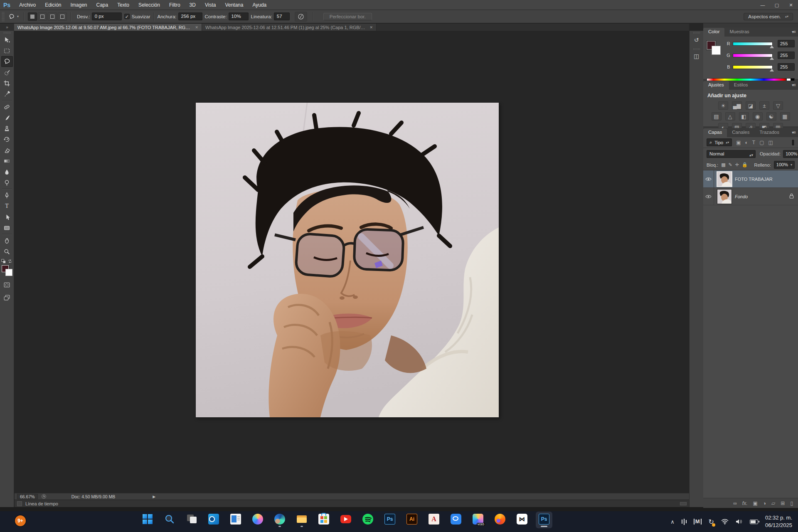 This screenshot has width=798, height=532. What do you see at coordinates (737, 165) in the screenshot?
I see `lock-position-icon: ✛` at bounding box center [737, 165].